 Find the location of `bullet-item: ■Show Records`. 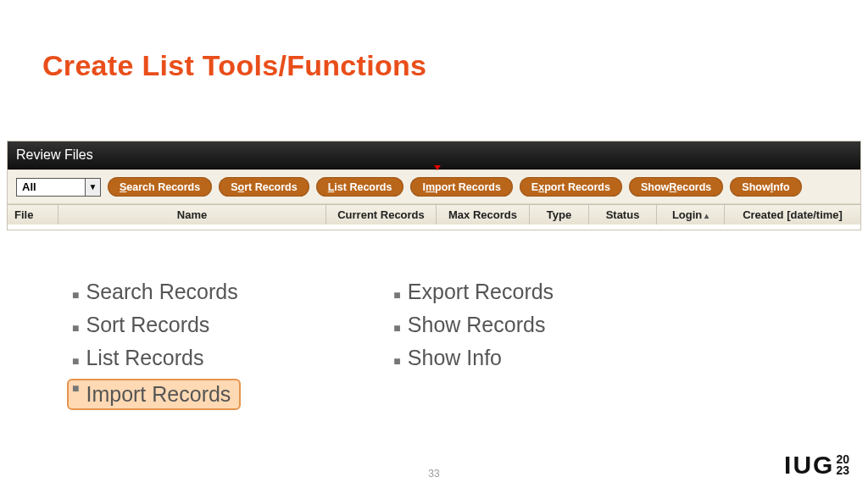

bullet-item: ■Show Records is located at coordinates (473, 325).